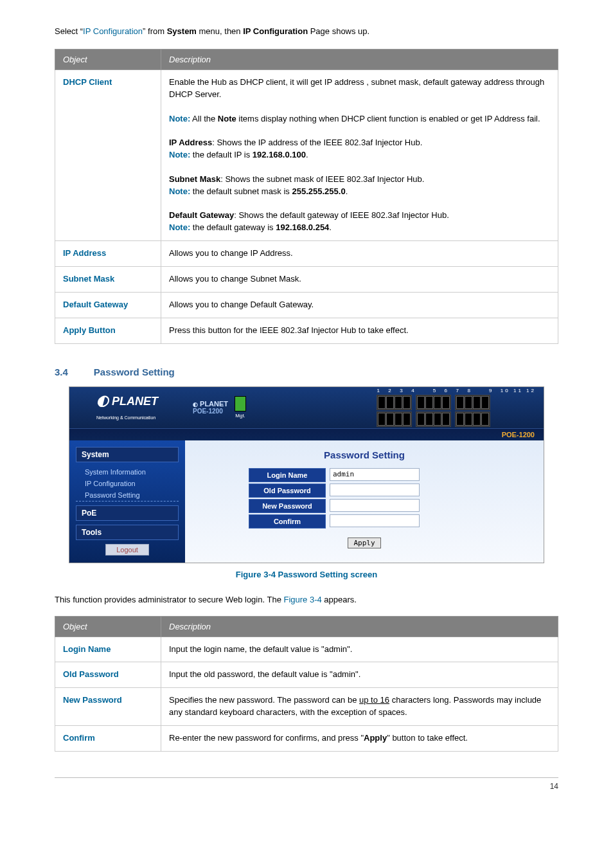  What do you see at coordinates (456, 408) in the screenshot?
I see `port-panel: 1 2 3 4 5 6 7 8 9 10 11 12` at bounding box center [456, 408].